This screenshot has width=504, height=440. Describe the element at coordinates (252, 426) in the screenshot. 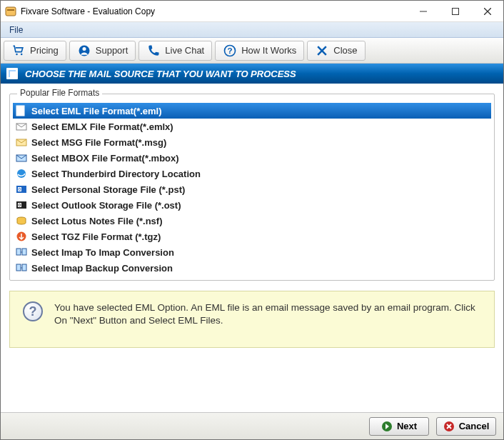

I see `bottom-bar: Next Cancel` at that location.